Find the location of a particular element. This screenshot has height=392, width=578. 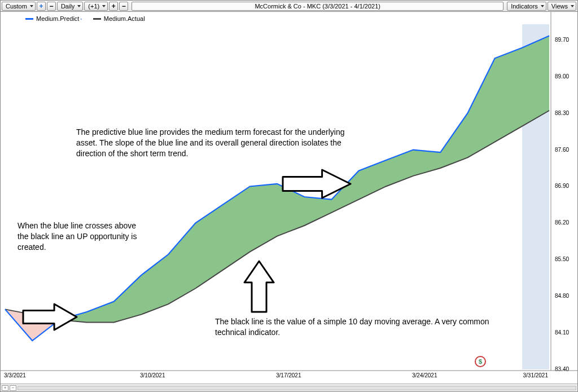

svg-text: 88.30 is located at coordinates (562, 113).